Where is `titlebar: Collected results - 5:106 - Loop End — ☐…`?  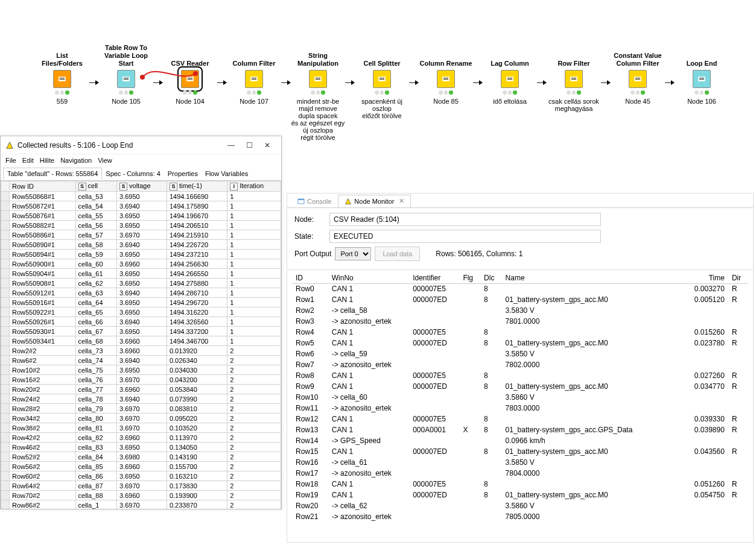
titlebar: Collected results - 5:106 - Loop End — ☐… is located at coordinates (141, 145).